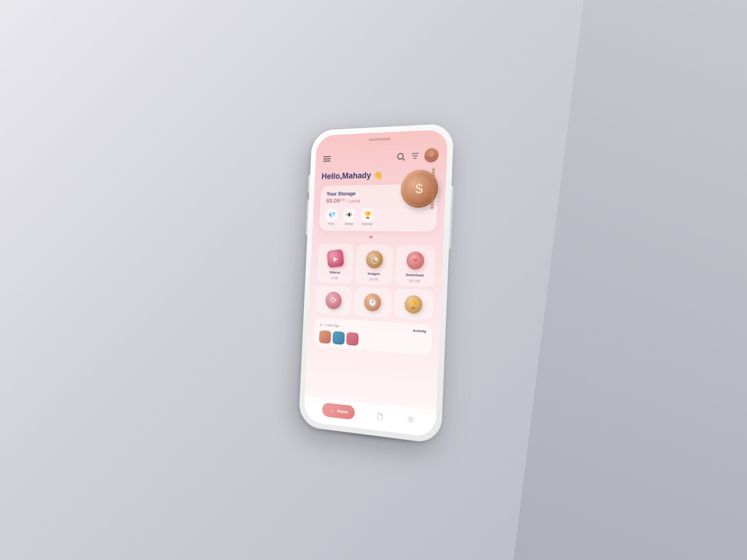 This screenshot has width=747, height=560. Describe the element at coordinates (376, 284) in the screenshot. I see `phone-wrapper: Hello,Mahady 👋 Your Storage 89.09GB /` at that location.